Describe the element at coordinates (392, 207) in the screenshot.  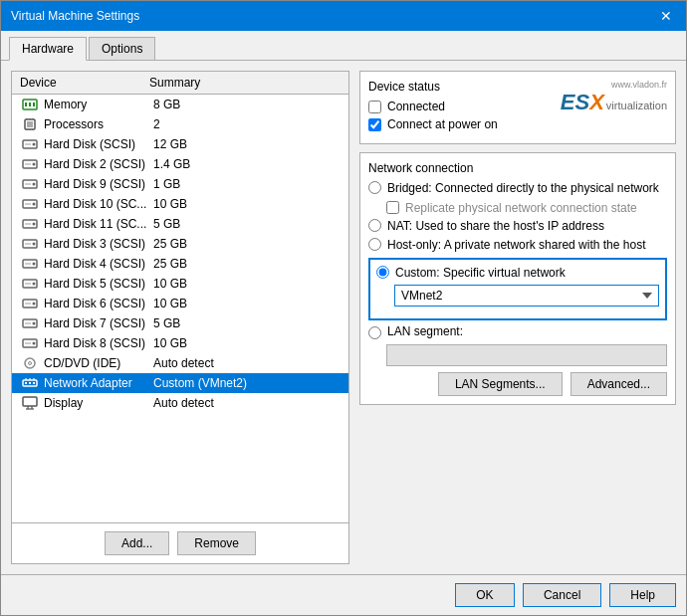
I see `replicate-checkbox` at that location.